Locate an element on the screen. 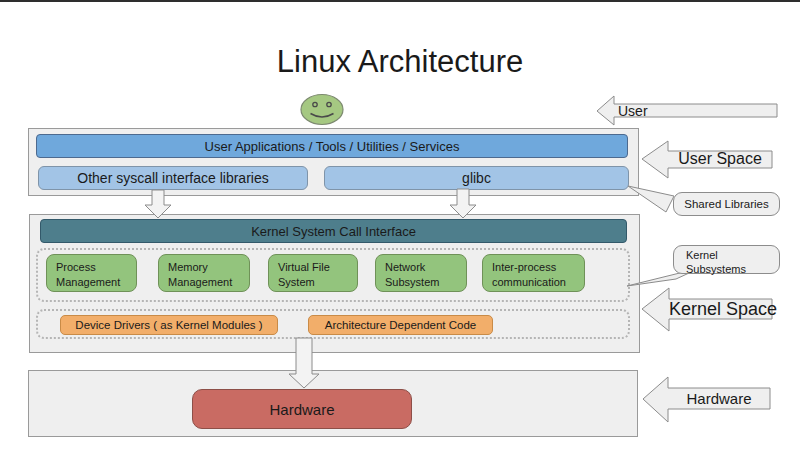  process-management-box: Process Management is located at coordinates (92, 273).